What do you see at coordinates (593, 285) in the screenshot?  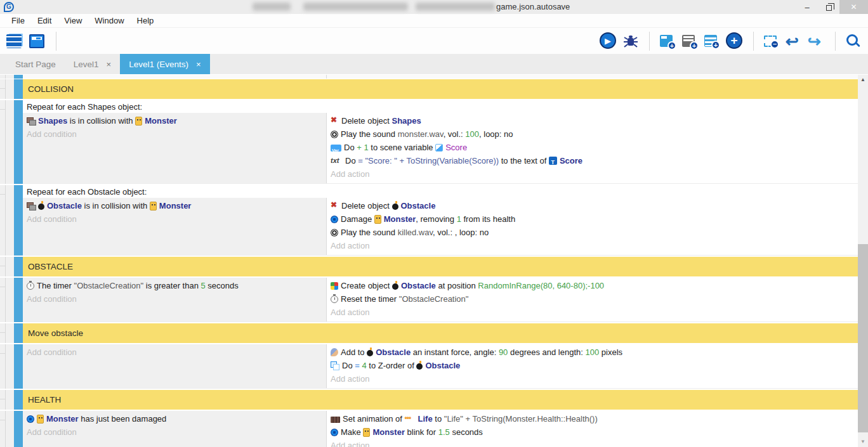 I see `action-line: Create object Obstacle at position Rando…` at bounding box center [593, 285].